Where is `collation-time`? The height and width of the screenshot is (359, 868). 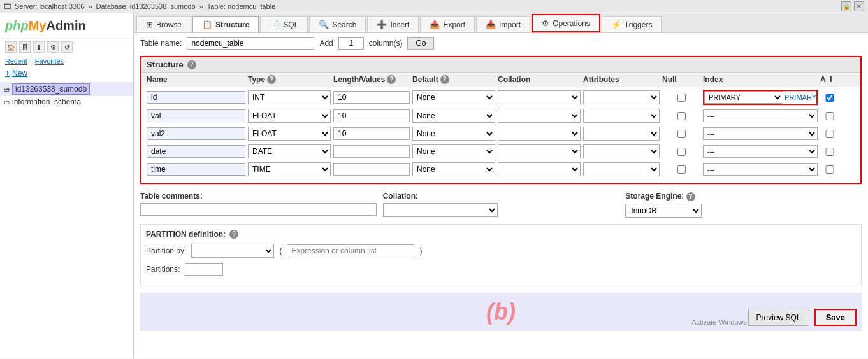
collation-time is located at coordinates (539, 169).